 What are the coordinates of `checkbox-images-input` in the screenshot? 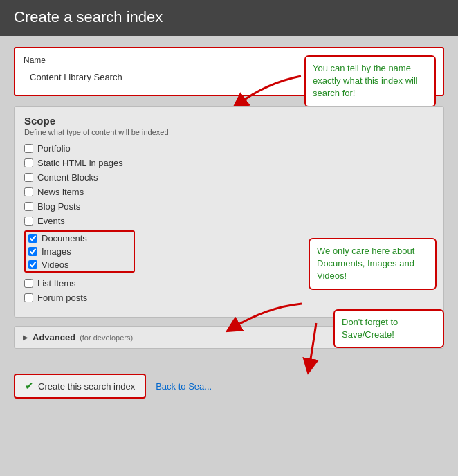 It's located at (33, 252).